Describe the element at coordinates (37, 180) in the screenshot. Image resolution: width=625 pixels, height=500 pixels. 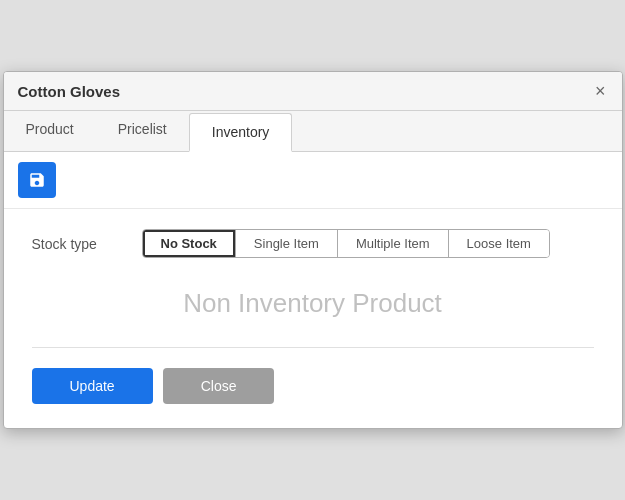
I see `save-button` at that location.